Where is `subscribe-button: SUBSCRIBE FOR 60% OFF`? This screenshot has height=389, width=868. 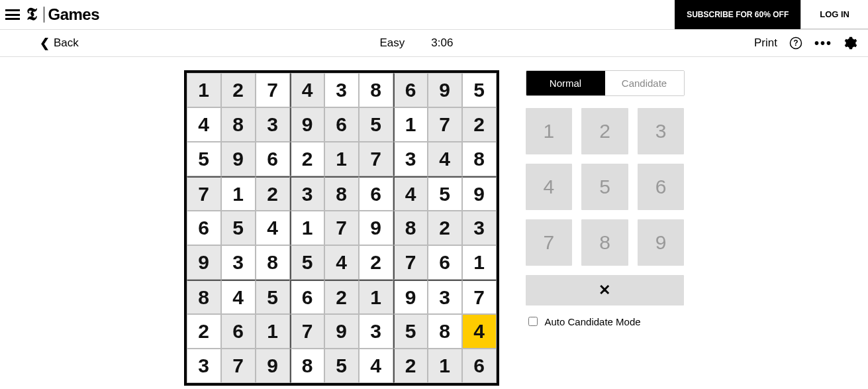
subscribe-button: SUBSCRIBE FOR 60% OFF is located at coordinates (738, 15).